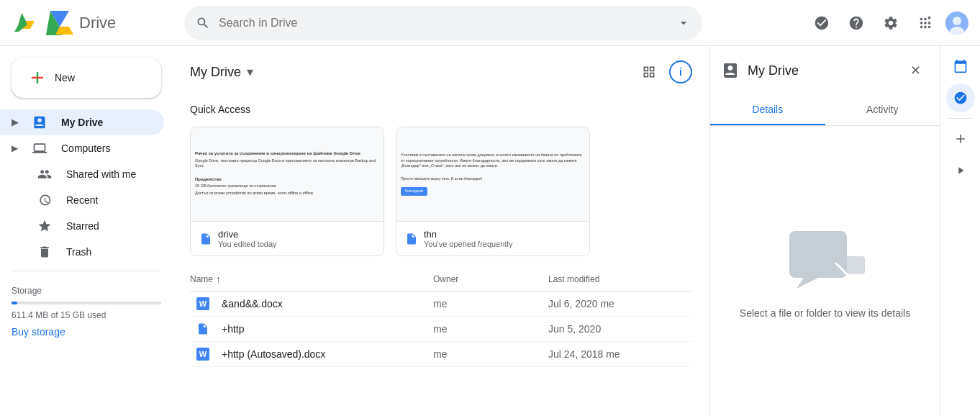  What do you see at coordinates (60, 23) in the screenshot?
I see `drive-logo-svg` at bounding box center [60, 23].